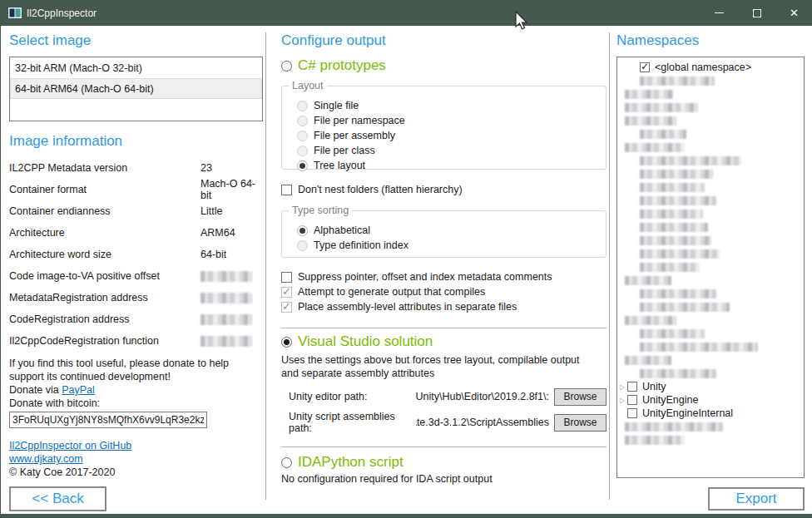 The height and width of the screenshot is (518, 812). I want to click on visual-studio-description: Uses the settings above but forces tree …, so click(439, 367).